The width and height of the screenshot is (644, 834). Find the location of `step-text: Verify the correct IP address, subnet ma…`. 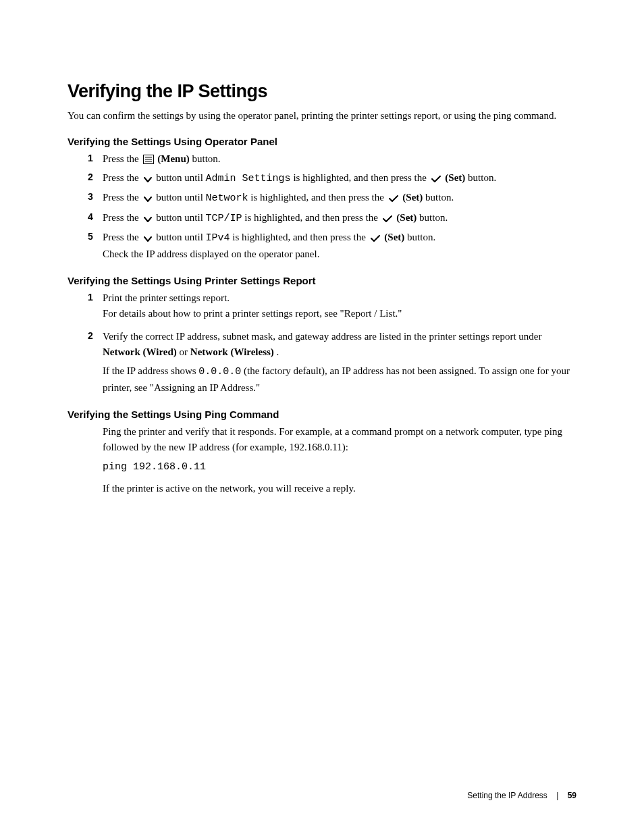

step-text: Verify the correct IP address, subnet ma… is located at coordinates (323, 336).